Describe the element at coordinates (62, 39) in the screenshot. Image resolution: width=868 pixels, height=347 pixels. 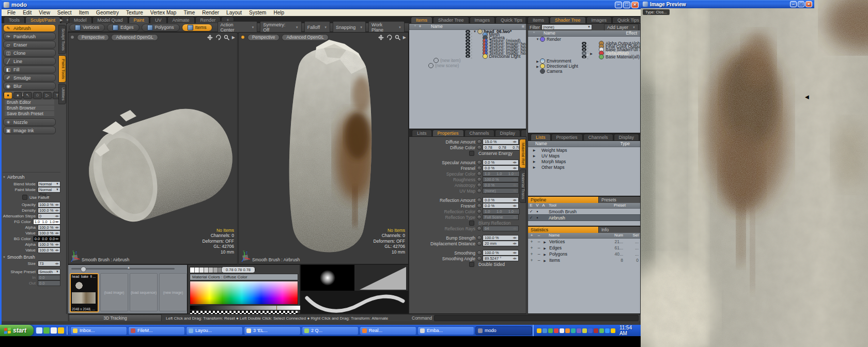
I see `sidebar-vertical-tab: Sculpt Tools` at that location.